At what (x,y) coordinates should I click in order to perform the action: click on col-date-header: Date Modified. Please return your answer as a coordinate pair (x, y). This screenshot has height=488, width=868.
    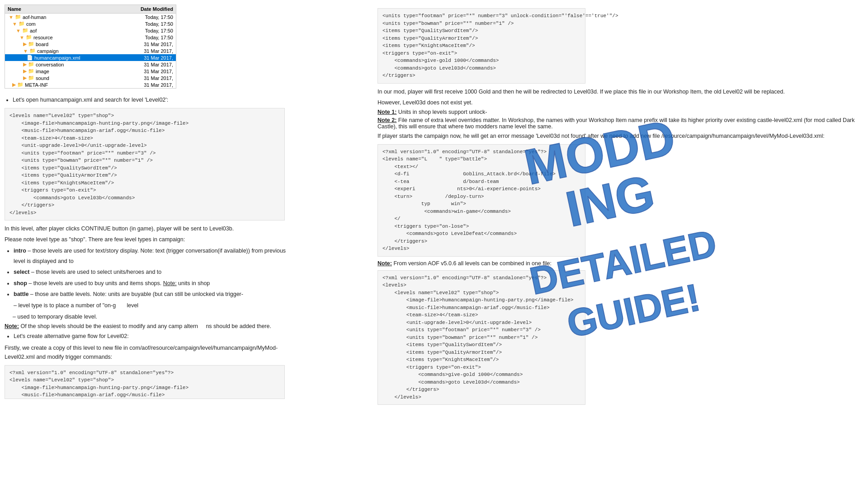
    Looking at the image, I should click on (146, 9).